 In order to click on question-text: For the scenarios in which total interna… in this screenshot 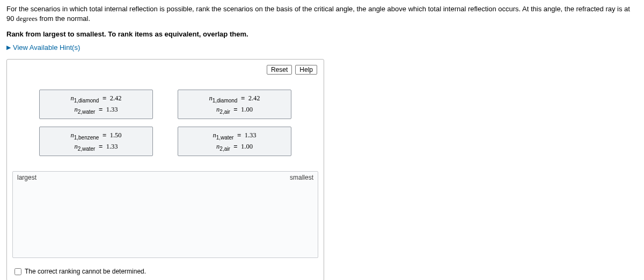, I will do `click(322, 14)`.